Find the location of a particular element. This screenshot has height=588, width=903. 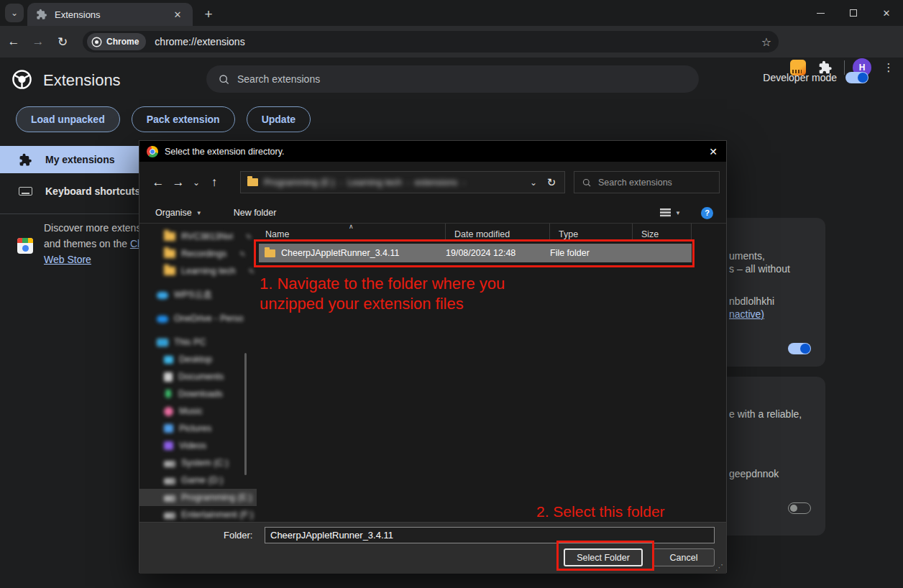

breadcrumb: Programming (E:)›Learning tech›extension… is located at coordinates (365, 183).